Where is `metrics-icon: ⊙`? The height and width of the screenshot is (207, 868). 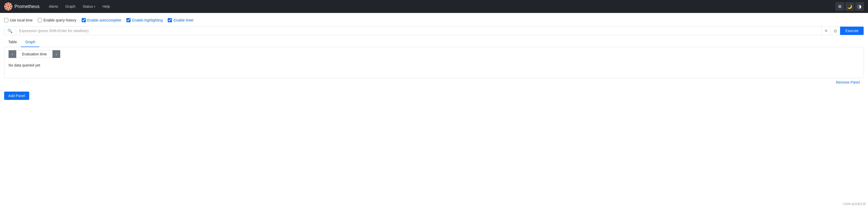
metrics-icon: ⊙ is located at coordinates (835, 31).